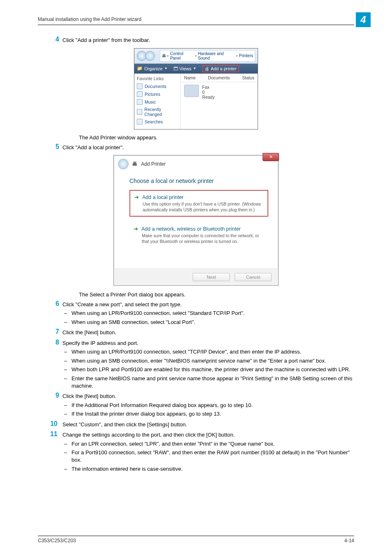 The width and height of the screenshot is (392, 555). Describe the element at coordinates (208, 40) in the screenshot. I see `step-4: 4 Click "Add a printer" from the toolbar…` at that location.